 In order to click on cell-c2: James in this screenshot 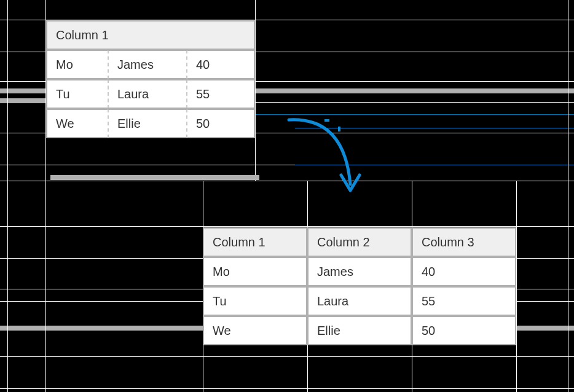, I will do `click(360, 272)`.